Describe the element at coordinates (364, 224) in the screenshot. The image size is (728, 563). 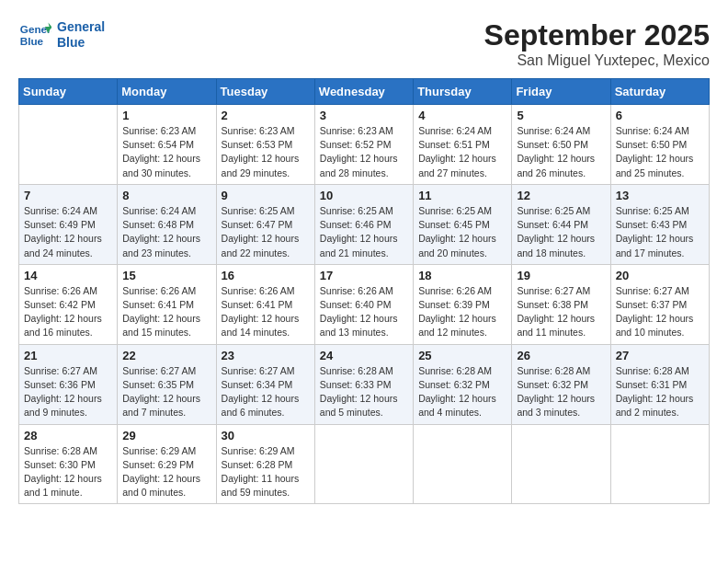
I see `week-row-2: 7Sunrise: 6:24 AM Sunset: 6:49 PM Daylig…` at that location.